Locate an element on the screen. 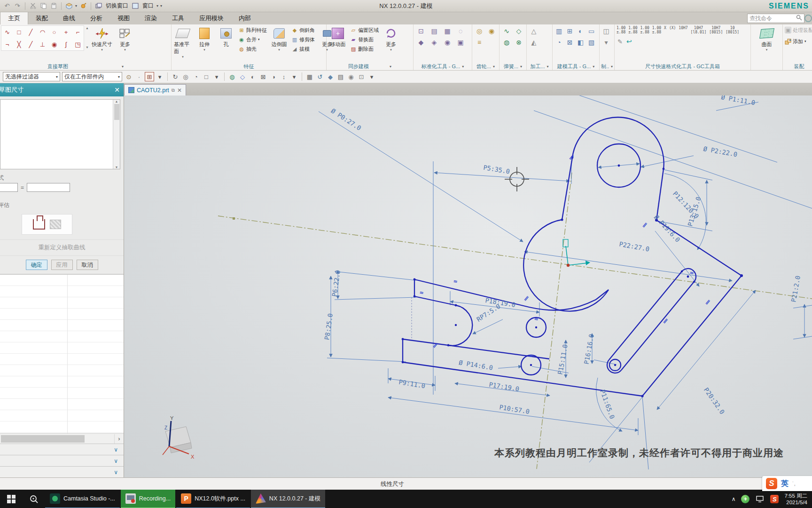 The width and height of the screenshot is (812, 508). select-dropdown-icon: ▾ is located at coordinates (217, 77).